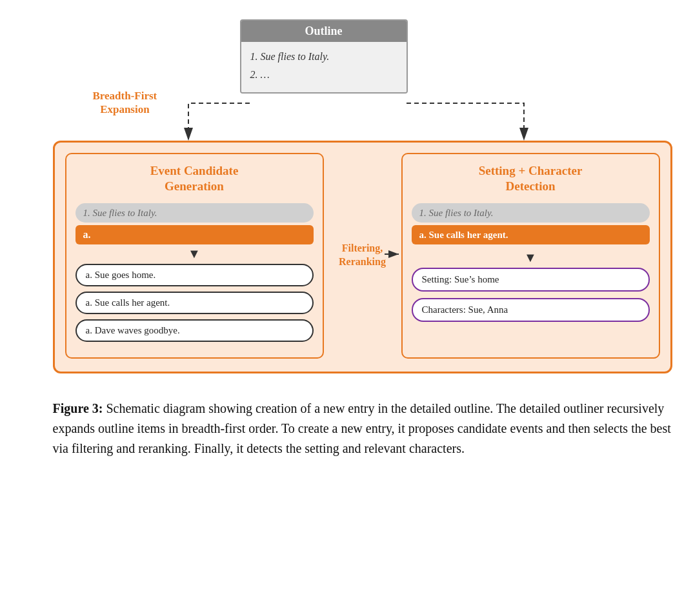 The width and height of the screenshot is (673, 616). I want to click on figure-caption-bold: Figure 3:, so click(78, 408).